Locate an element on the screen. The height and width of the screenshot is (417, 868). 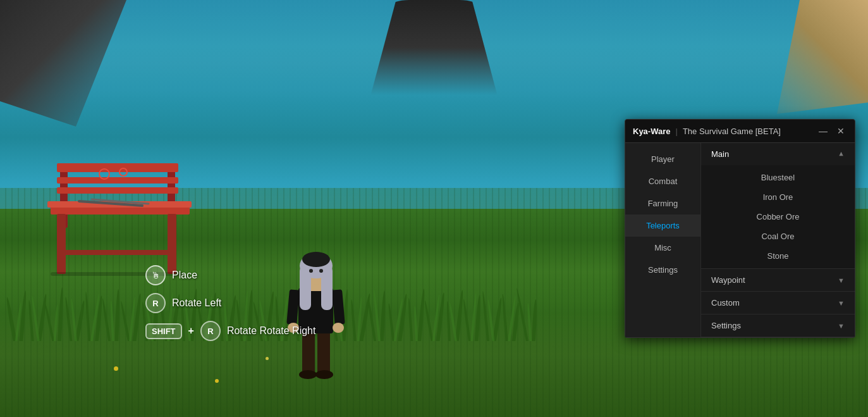
panel-game-name: The Survival Game [BETA] is located at coordinates (732, 132).